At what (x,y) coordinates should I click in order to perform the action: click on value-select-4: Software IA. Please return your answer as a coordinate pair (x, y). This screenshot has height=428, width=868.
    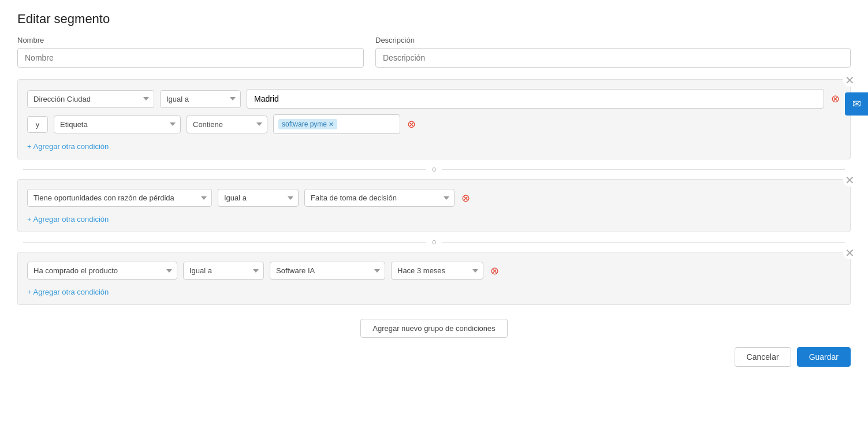
    Looking at the image, I should click on (327, 270).